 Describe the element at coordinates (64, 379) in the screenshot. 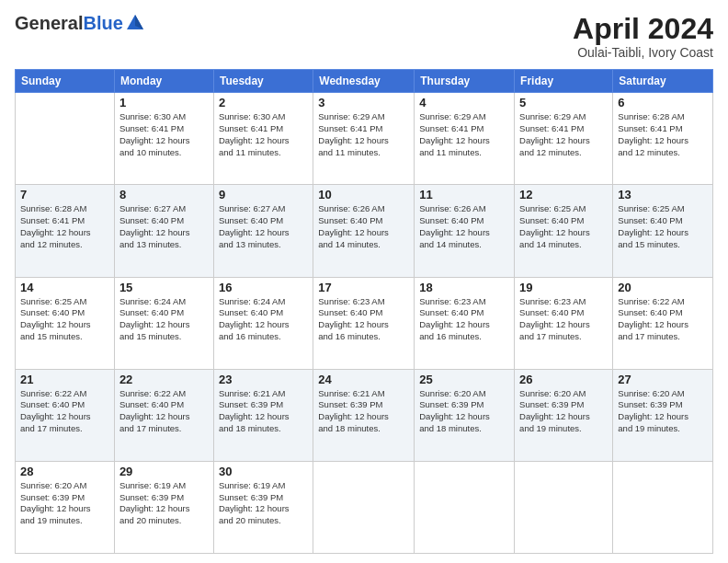

I see `day-number: 21` at that location.